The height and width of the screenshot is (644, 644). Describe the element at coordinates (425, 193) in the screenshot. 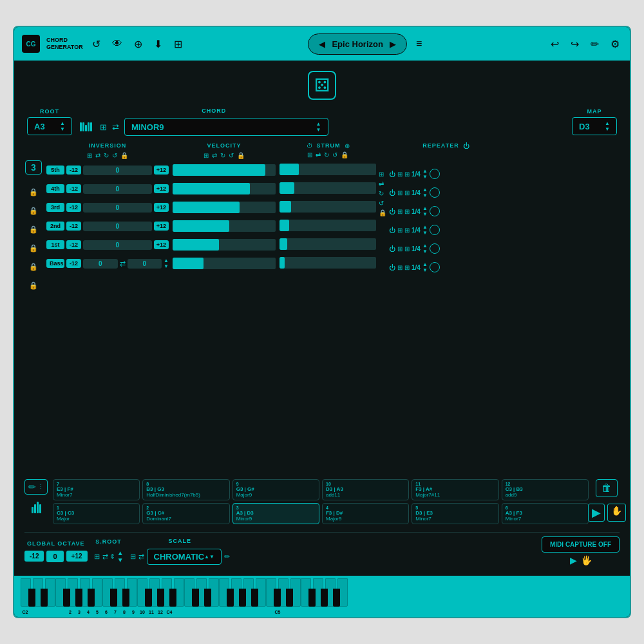

I see `rpt-arrows-1: ▲▼` at that location.